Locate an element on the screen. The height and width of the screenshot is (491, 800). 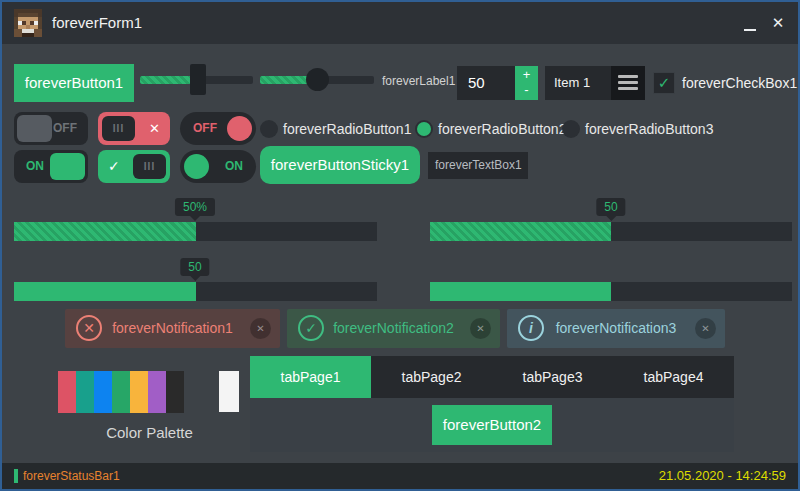
combobox: Item 1 is located at coordinates (595, 83).